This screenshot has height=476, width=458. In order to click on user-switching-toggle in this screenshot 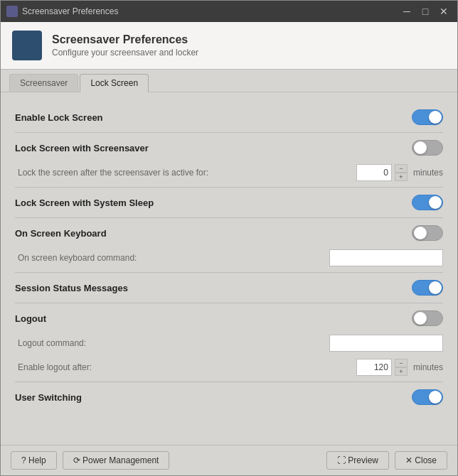, I will do `click(427, 397)`.